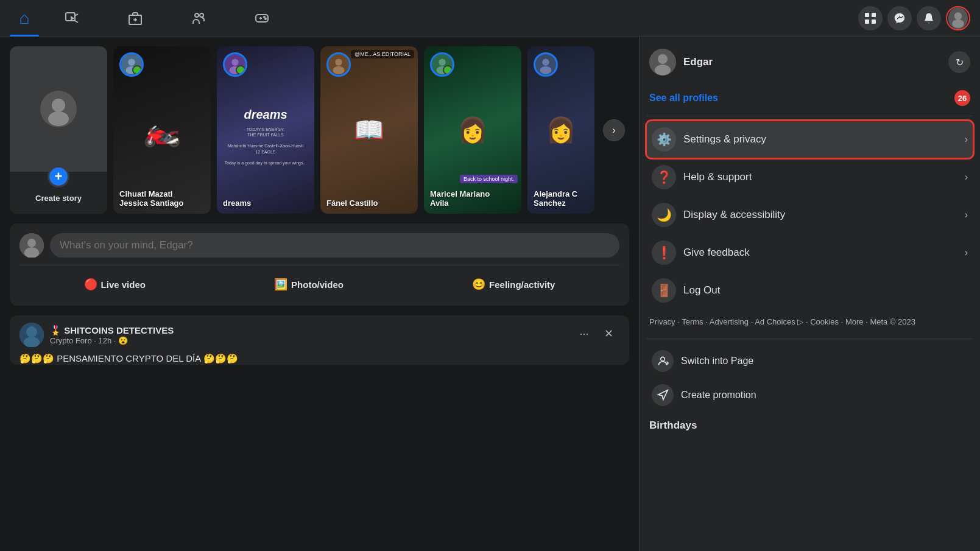 The image size is (980, 551). I want to click on nav-gaming-button, so click(262, 18).